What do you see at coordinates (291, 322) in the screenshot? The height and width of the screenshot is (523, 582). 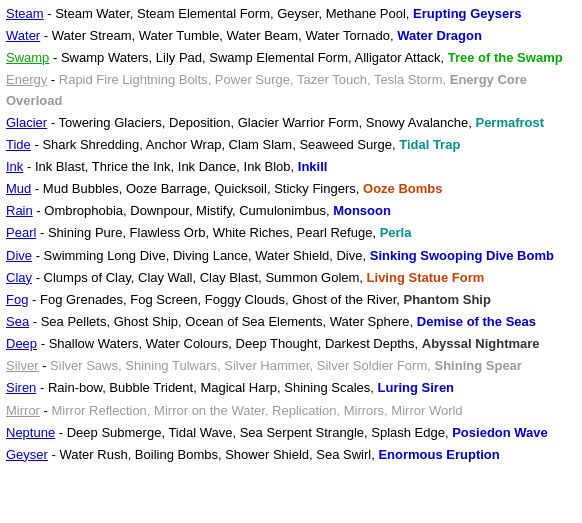 I see `entry-sea: Sea - Sea Pellets, Ghost Ship, Ocean of …` at bounding box center [291, 322].